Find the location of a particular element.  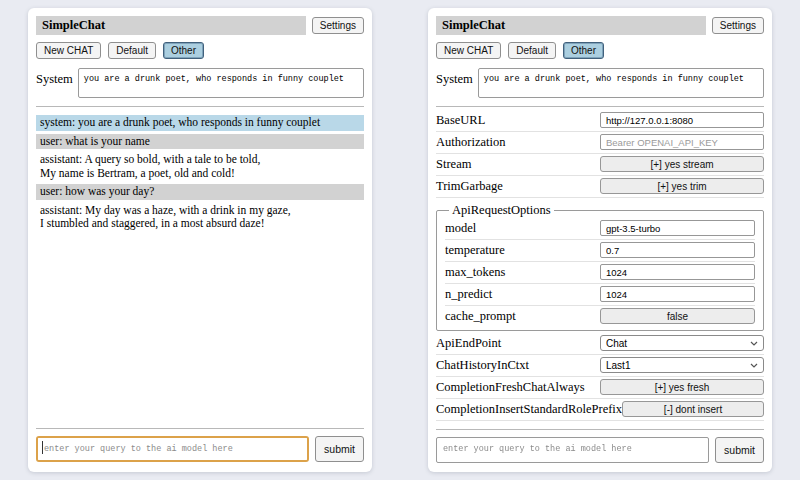

baseurl-label: BaseURL is located at coordinates (518, 120).